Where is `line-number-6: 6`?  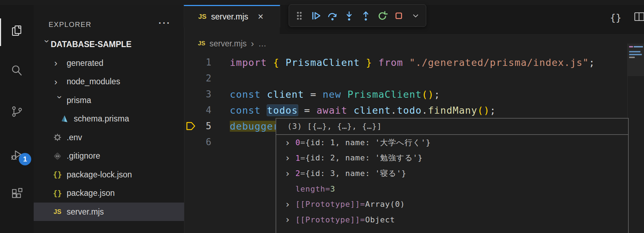
line-number-6: 6 is located at coordinates (198, 142).